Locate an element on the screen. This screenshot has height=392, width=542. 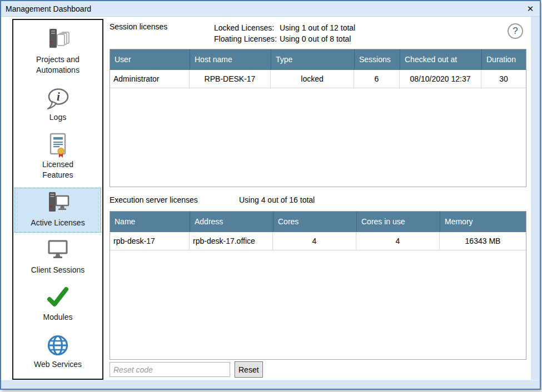
table-cell: rpb-desk-17 is located at coordinates (150, 241).